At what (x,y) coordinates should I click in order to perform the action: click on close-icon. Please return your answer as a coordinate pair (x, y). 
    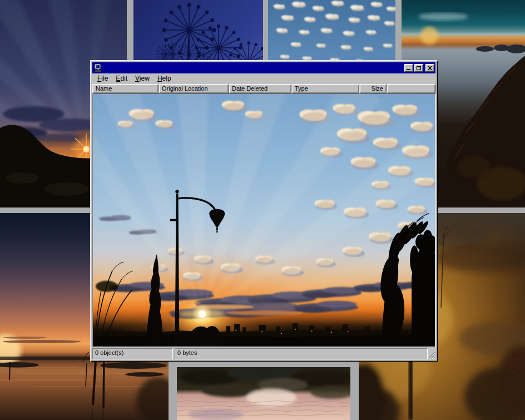
    Looking at the image, I should click on (430, 68).